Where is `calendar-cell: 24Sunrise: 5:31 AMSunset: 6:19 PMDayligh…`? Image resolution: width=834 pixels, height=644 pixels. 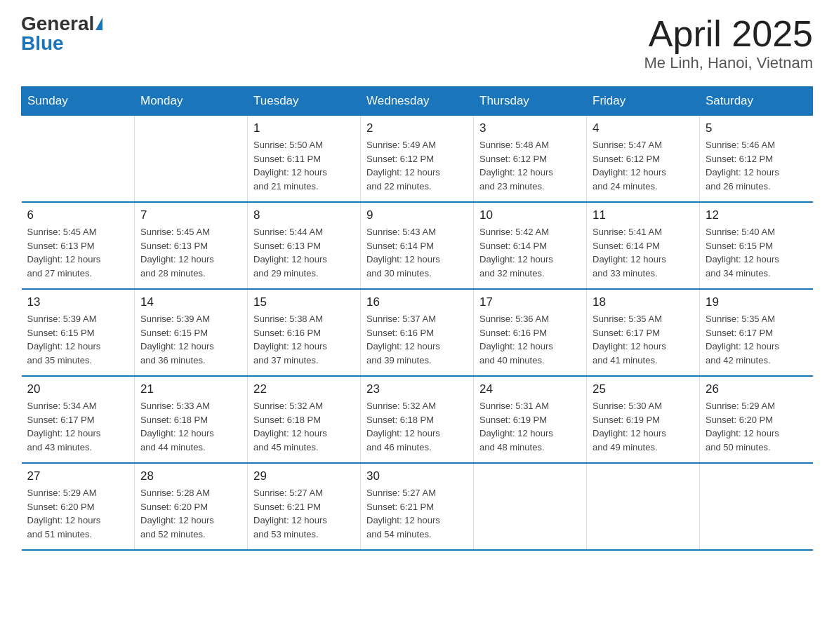
calendar-cell: 24Sunrise: 5:31 AMSunset: 6:19 PMDayligh… is located at coordinates (531, 420).